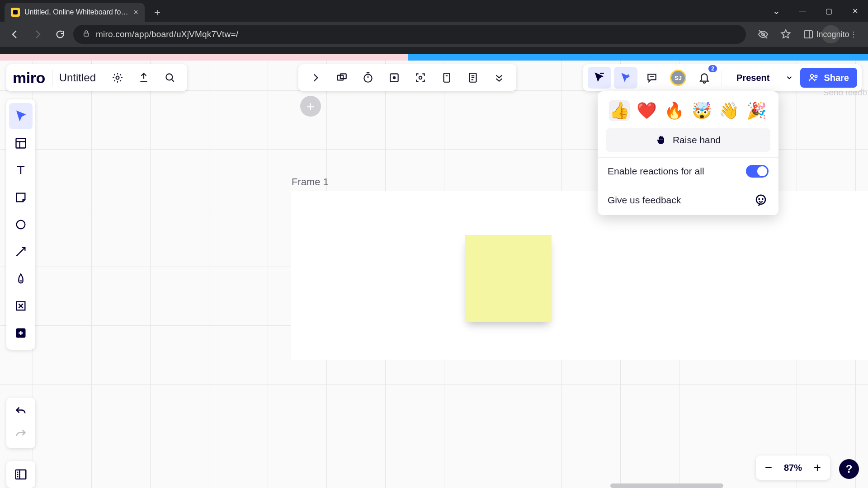 The width and height of the screenshot is (868, 488). I want to click on search-button, so click(170, 78).